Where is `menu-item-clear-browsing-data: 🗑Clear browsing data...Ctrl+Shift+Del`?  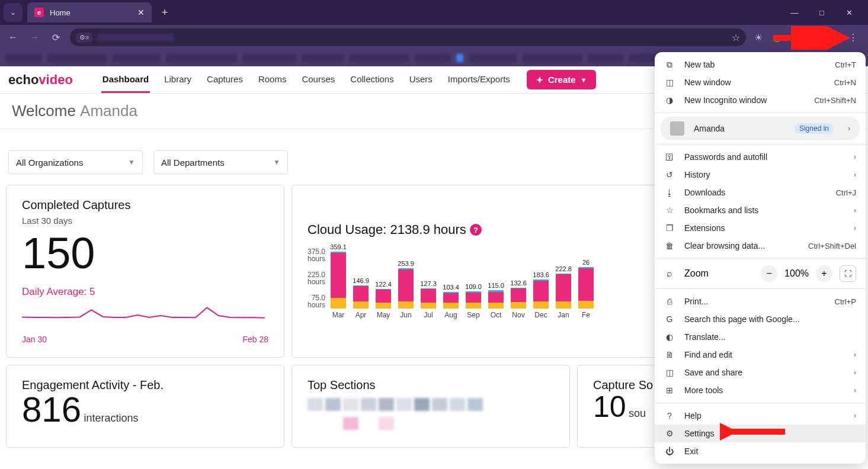 menu-item-clear-browsing-data: 🗑Clear browsing data...Ctrl+Shift+Del is located at coordinates (760, 246).